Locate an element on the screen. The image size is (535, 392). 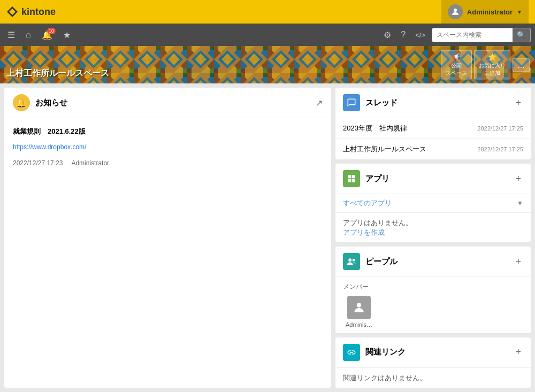
threads-header: スレッド + is located at coordinates (433, 103).